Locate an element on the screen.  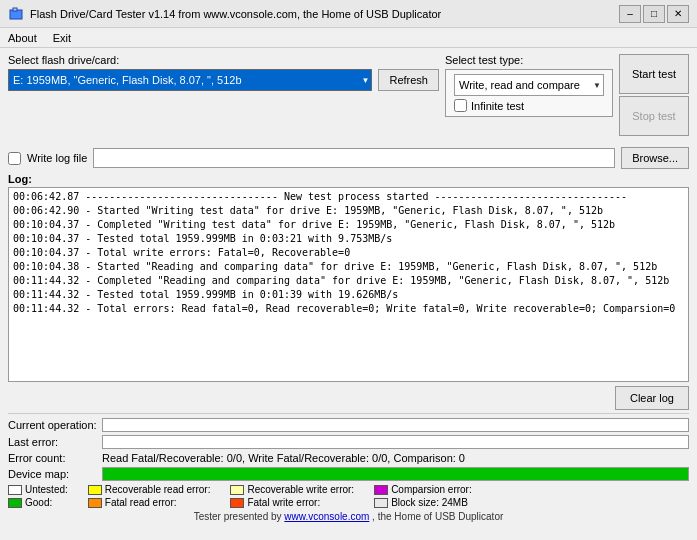
status-section: Current operation: Last error: Error cou… is located at coordinates (348, 447).